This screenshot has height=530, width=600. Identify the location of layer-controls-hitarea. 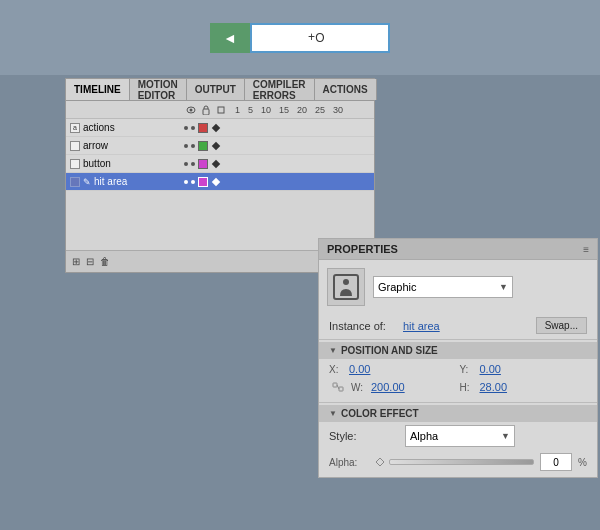
(196, 182).